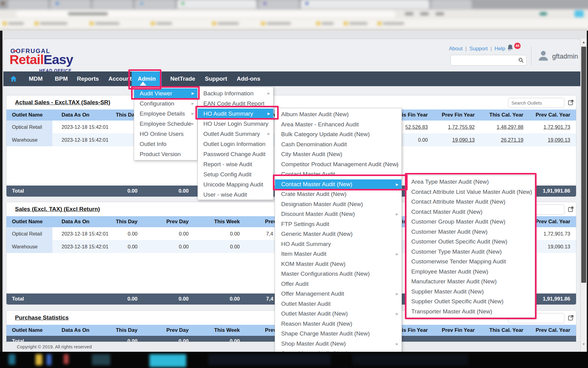 This screenshot has height=368, width=588. What do you see at coordinates (500, 49) in the screenshot?
I see `help-link: Help` at bounding box center [500, 49].